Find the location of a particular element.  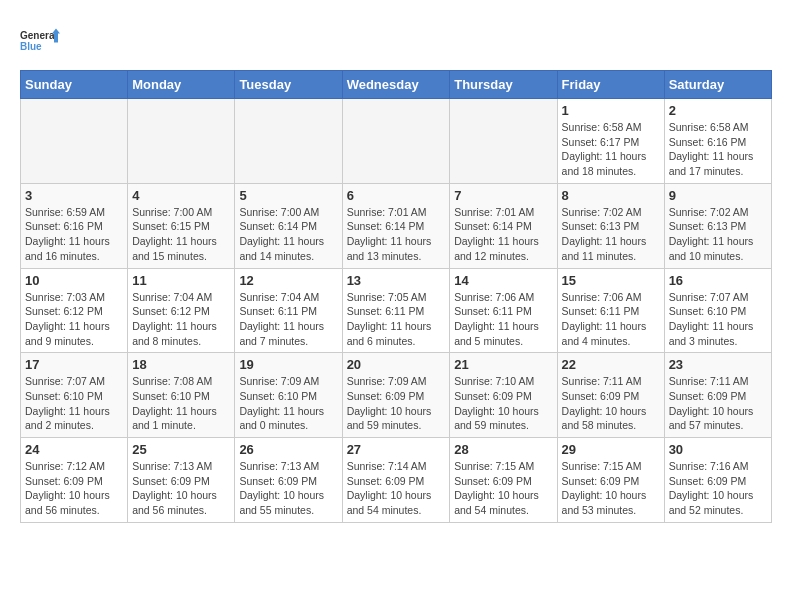

calendar-day-cell: 3Sunrise: 6:59 AM Sunset: 6:16 PM Daylig… is located at coordinates (74, 226).